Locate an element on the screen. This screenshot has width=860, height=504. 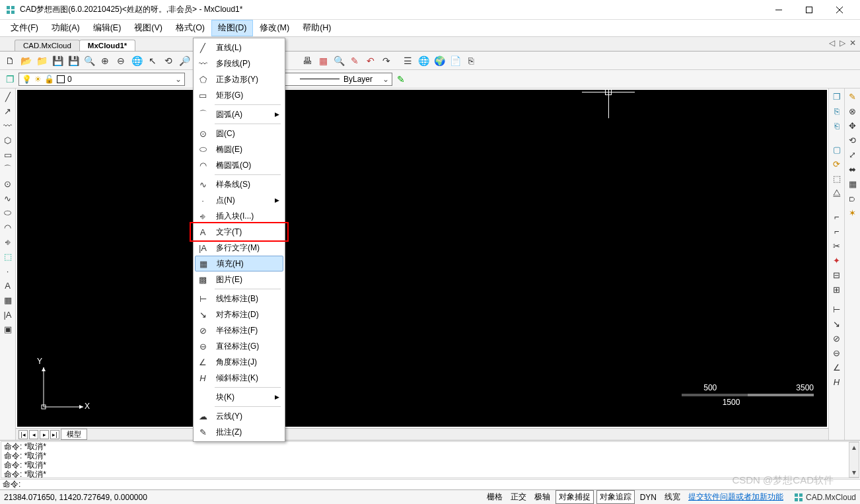
copy-tool: ❐ is located at coordinates (837, 96).